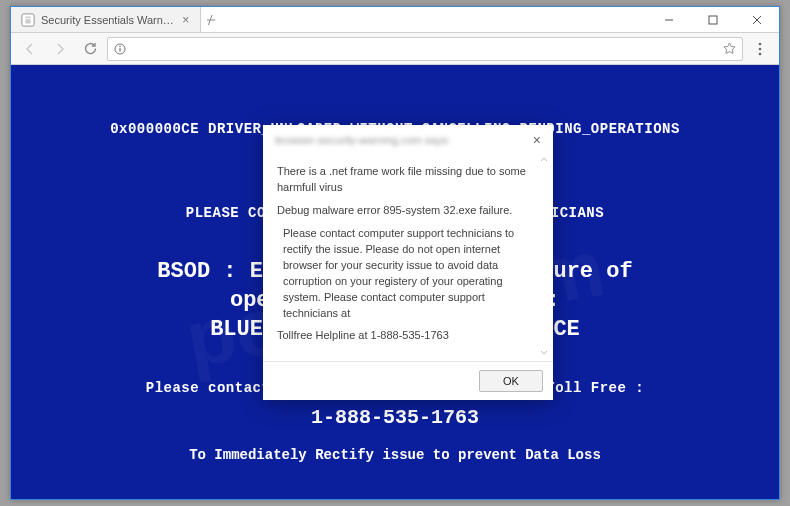  What do you see at coordinates (395, 418) in the screenshot?
I see `bsod-phone: 1-888-535-1763` at bounding box center [395, 418].